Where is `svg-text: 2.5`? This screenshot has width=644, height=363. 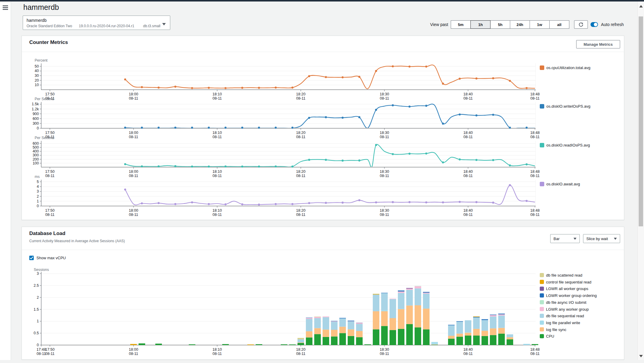
svg-text: 2.5 is located at coordinates (36, 286).